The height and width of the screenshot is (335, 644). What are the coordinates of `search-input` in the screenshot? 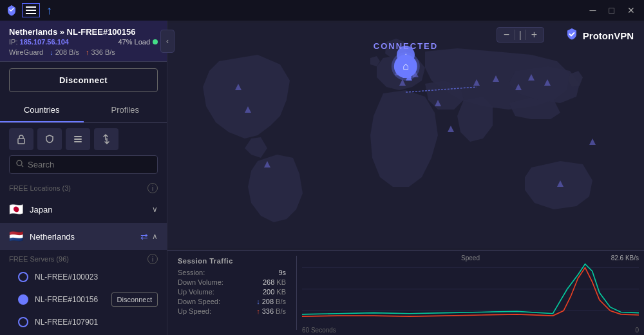 It's located at (89, 165).